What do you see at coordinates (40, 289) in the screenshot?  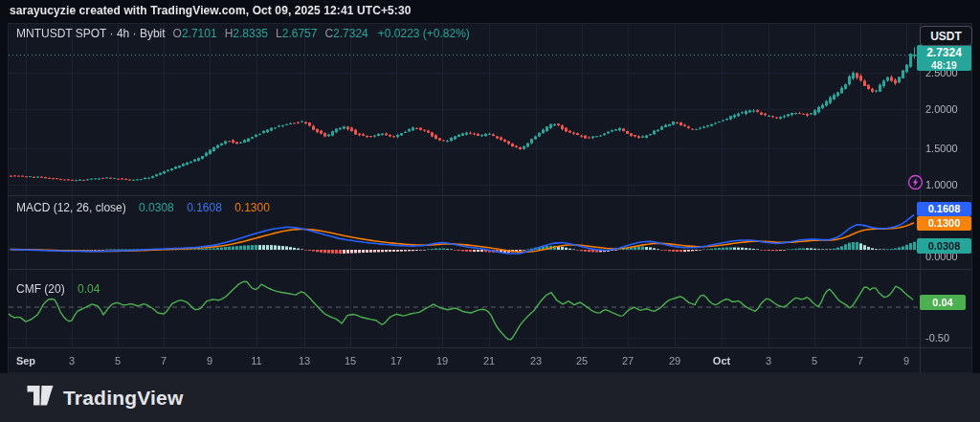 I see `cmf-title: CMF (20)` at bounding box center [40, 289].